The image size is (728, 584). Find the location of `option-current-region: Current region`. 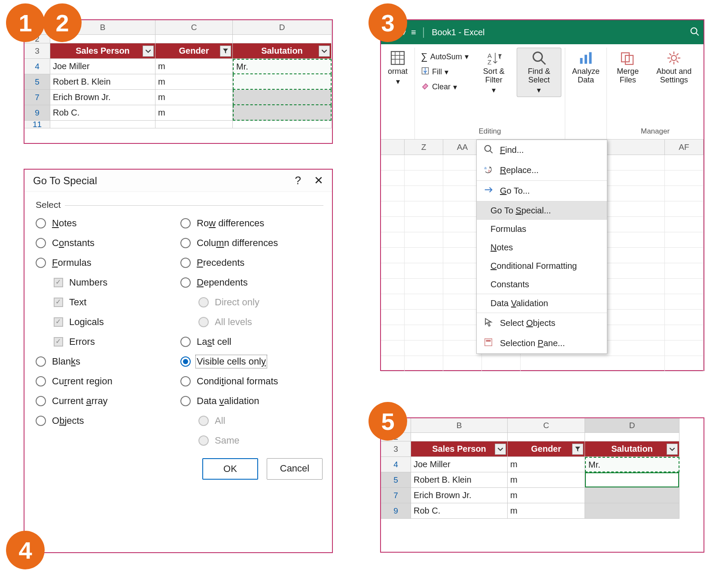

option-current-region: Current region is located at coordinates (106, 381).